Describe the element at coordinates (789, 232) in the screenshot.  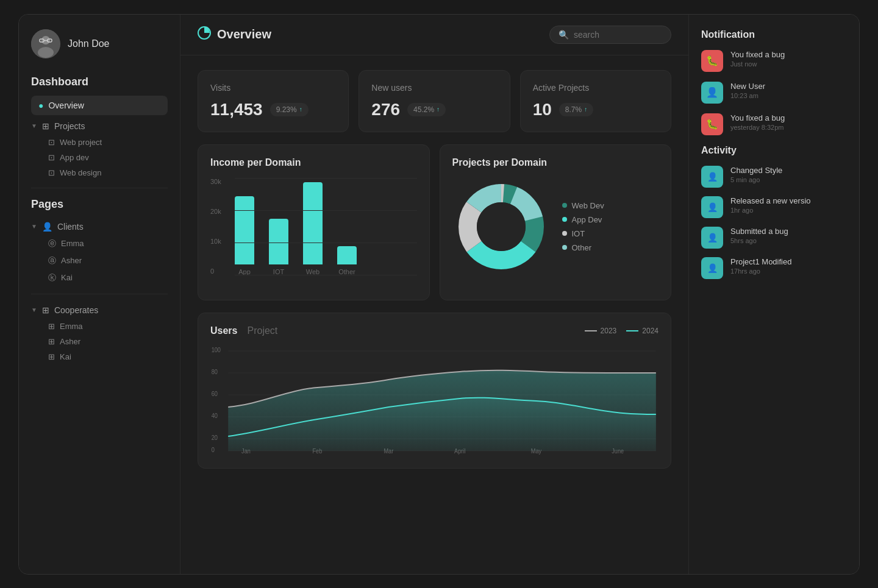
I see `activity-title-2: Submitted a bug` at that location.